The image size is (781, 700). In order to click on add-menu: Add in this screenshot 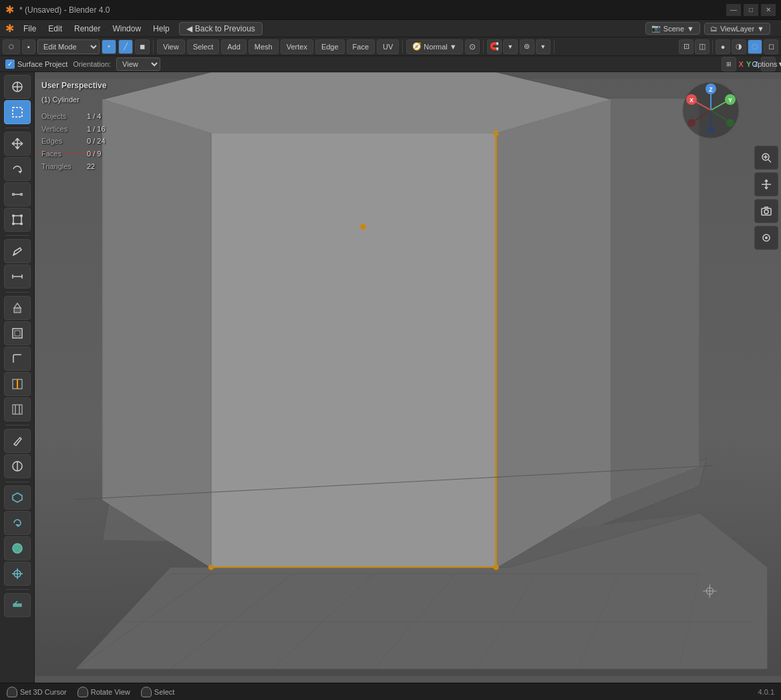, I will do `click(234, 47)`.